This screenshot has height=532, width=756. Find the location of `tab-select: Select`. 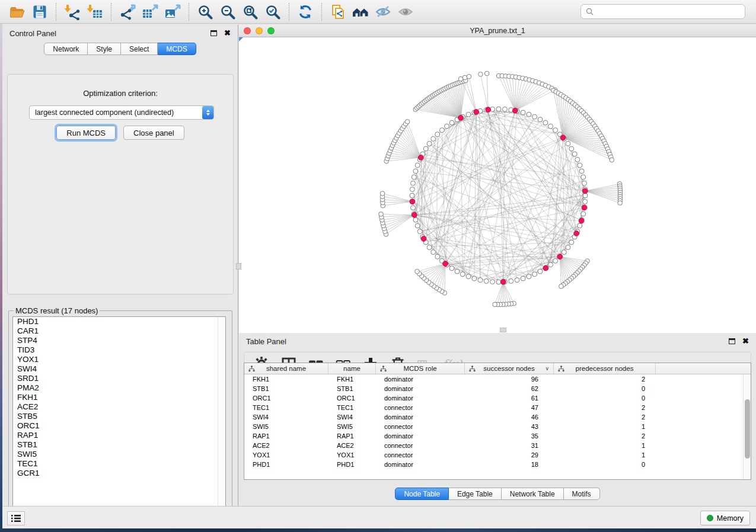

tab-select: Select is located at coordinates (139, 49).